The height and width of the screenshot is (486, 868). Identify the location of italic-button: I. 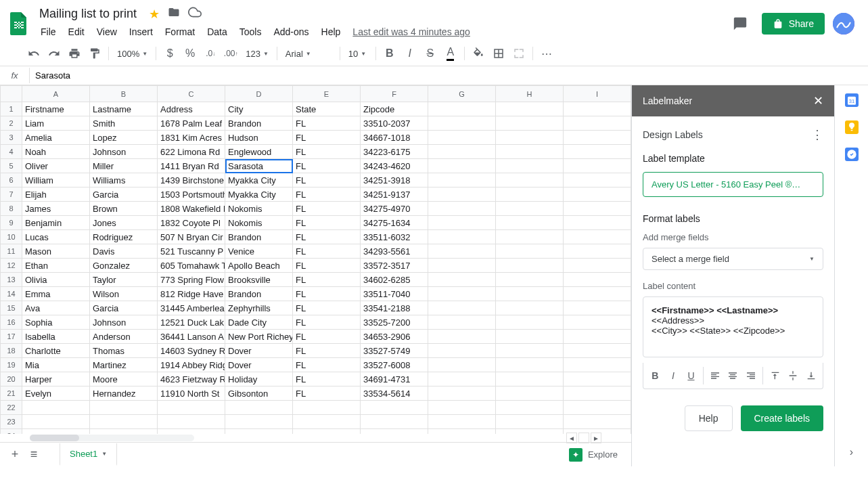
(410, 53).